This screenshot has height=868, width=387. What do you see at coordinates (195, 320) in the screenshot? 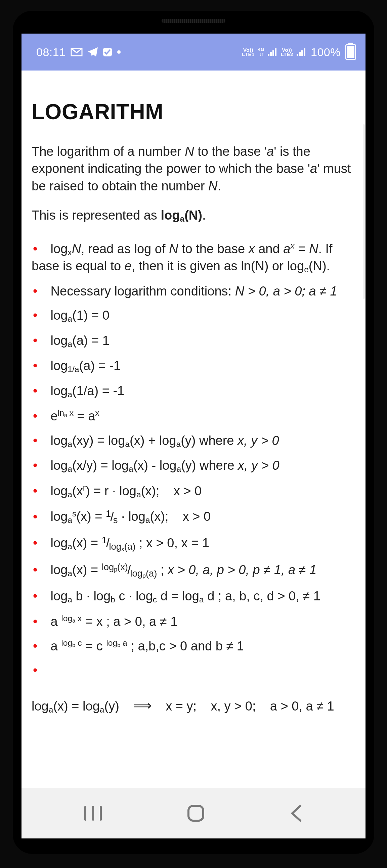
I see `list-item: loga(1) = 0` at bounding box center [195, 320].